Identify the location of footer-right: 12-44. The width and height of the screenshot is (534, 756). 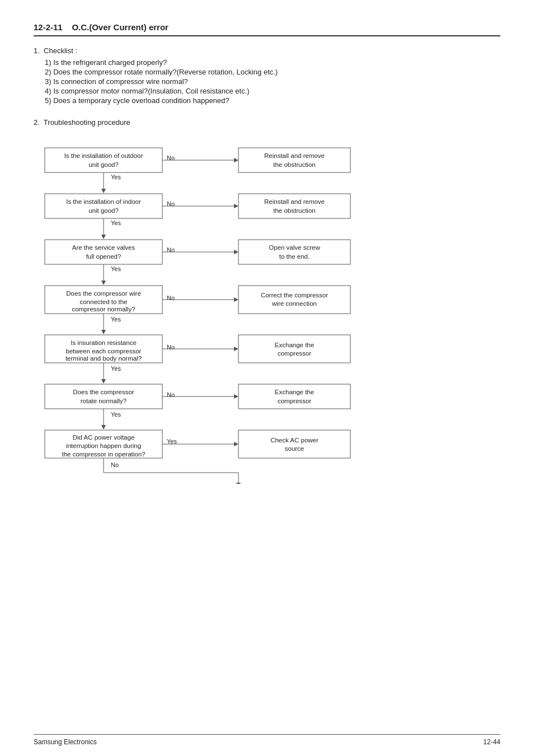
(491, 742).